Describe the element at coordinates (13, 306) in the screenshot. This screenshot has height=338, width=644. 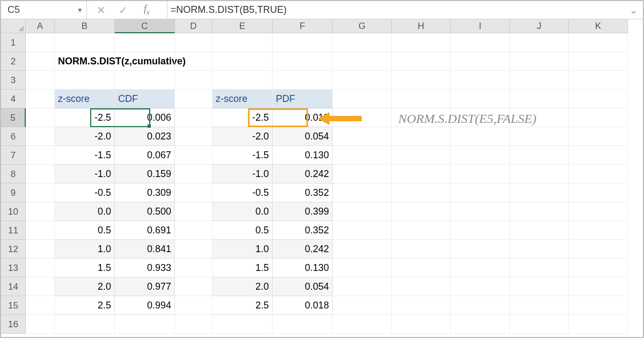
I see `row-header: 15` at that location.